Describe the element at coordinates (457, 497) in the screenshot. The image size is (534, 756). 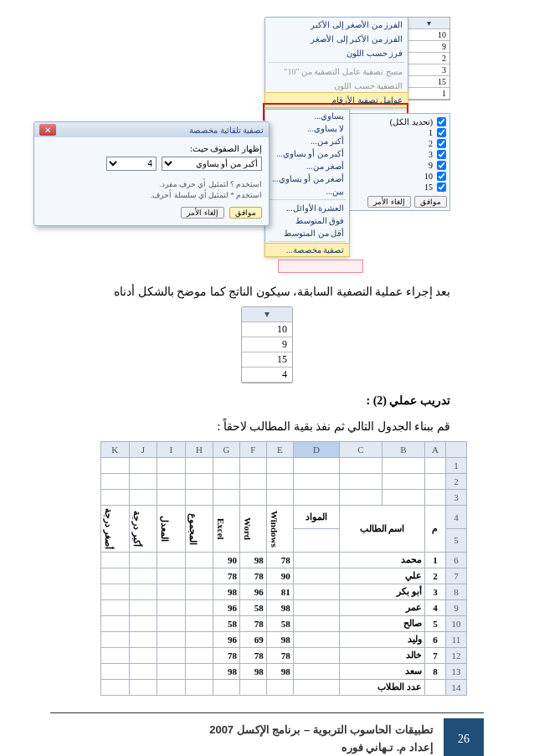
I see `row-head: 3` at that location.